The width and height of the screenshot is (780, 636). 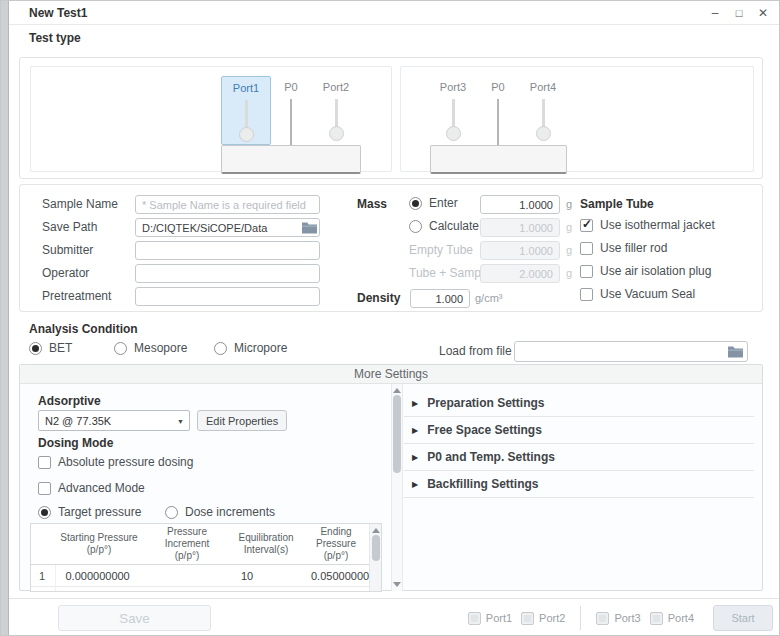 I want to click on footer-bar: Save Port1 Port2 Port3 Port4 Start, so click(x=394, y=617).